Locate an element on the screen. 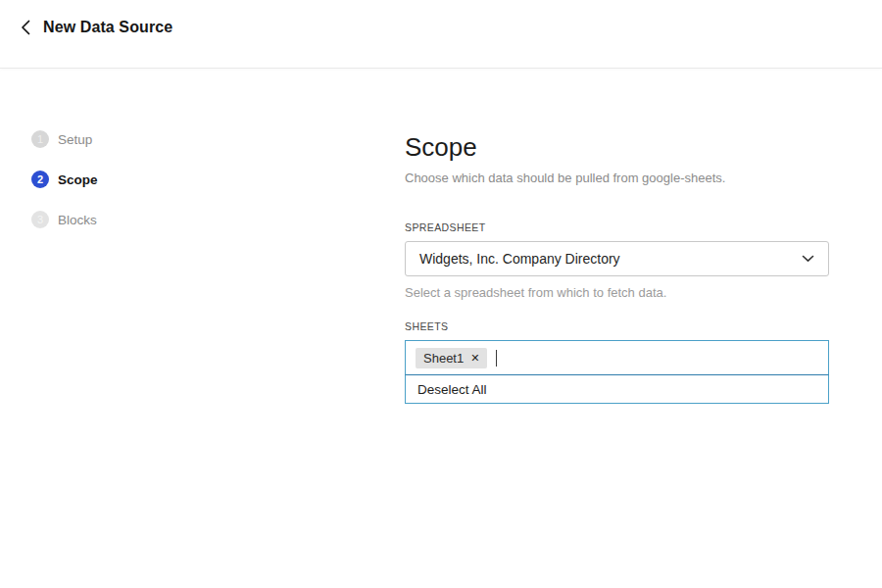 The width and height of the screenshot is (882, 588). section-subtitle: Choose which data should be pulled from … is located at coordinates (617, 178).